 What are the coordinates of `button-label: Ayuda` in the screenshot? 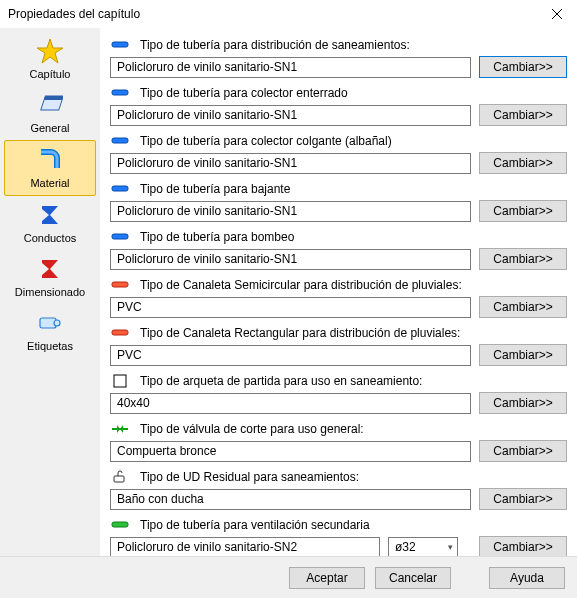 It's located at (527, 578).